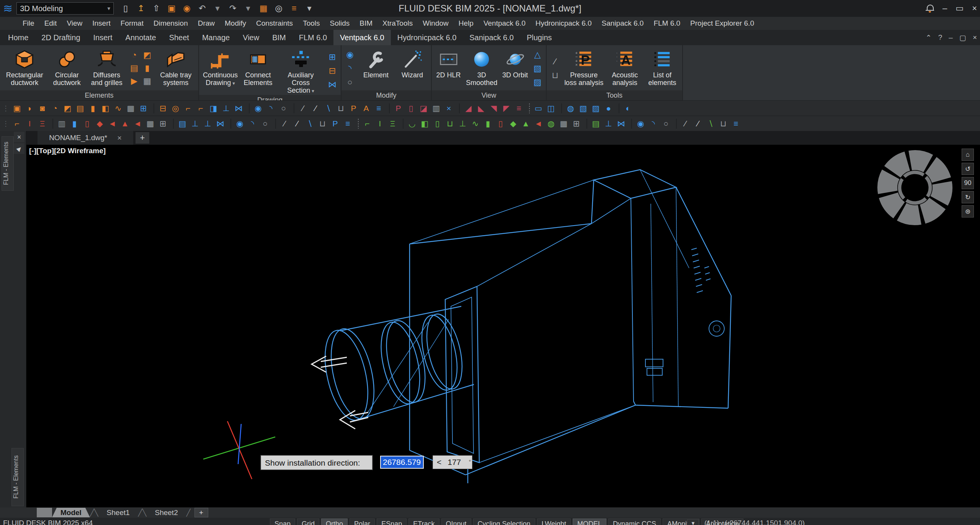 This screenshot has width=980, height=525. Describe the element at coordinates (67, 151) in the screenshot. I see `viewport-control-label: [-][Top][2D Wireframe]` at that location.